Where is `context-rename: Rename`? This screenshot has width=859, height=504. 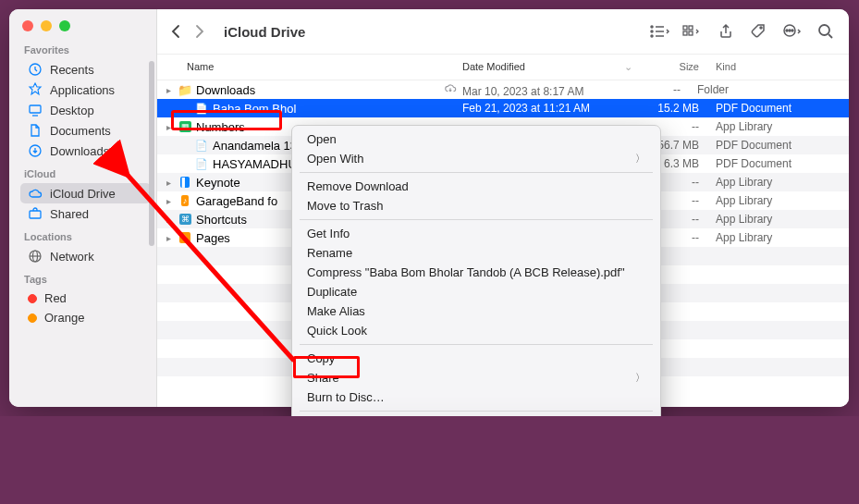 context-rename: Rename is located at coordinates (476, 253).